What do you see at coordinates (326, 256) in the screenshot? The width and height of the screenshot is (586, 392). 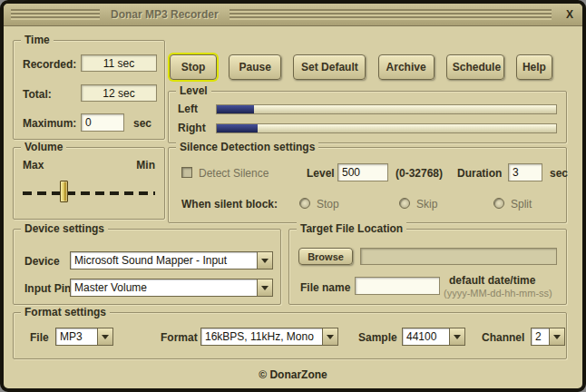 I see `browse-button: Browse` at bounding box center [326, 256].